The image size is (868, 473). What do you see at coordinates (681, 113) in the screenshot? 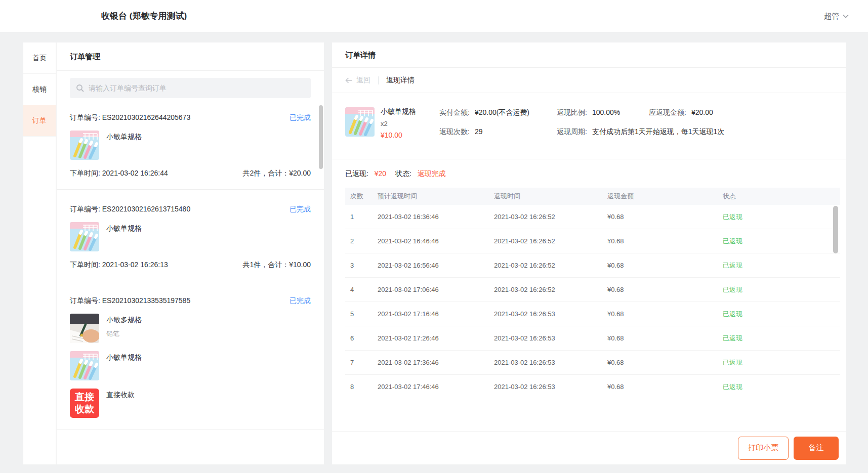
I see `cashback-due: 应返现金额:¥20.00` at bounding box center [681, 113].